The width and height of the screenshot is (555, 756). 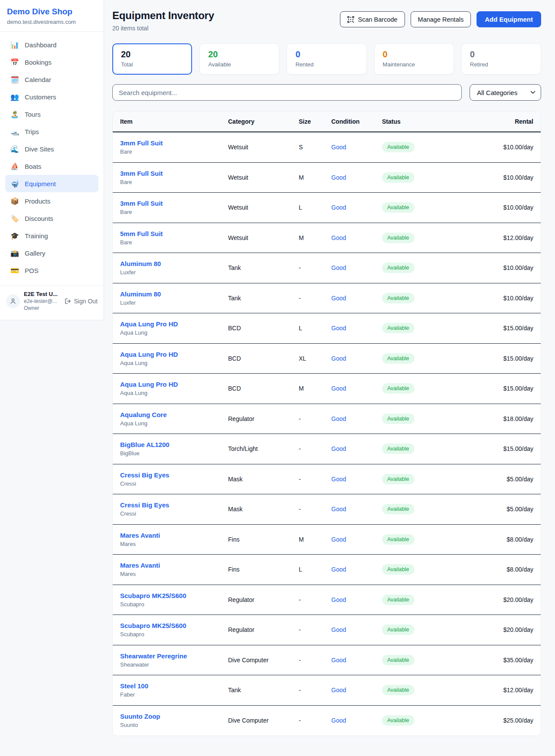 What do you see at coordinates (52, 218) in the screenshot?
I see `sidebar-item-discounts: 🏷️ Discounts` at bounding box center [52, 218].